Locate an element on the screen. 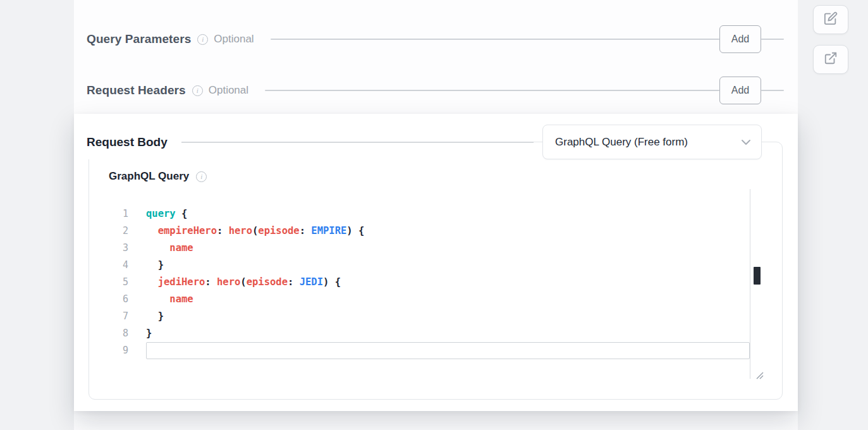 This screenshot has width=868, height=430. edit-button is located at coordinates (831, 20).